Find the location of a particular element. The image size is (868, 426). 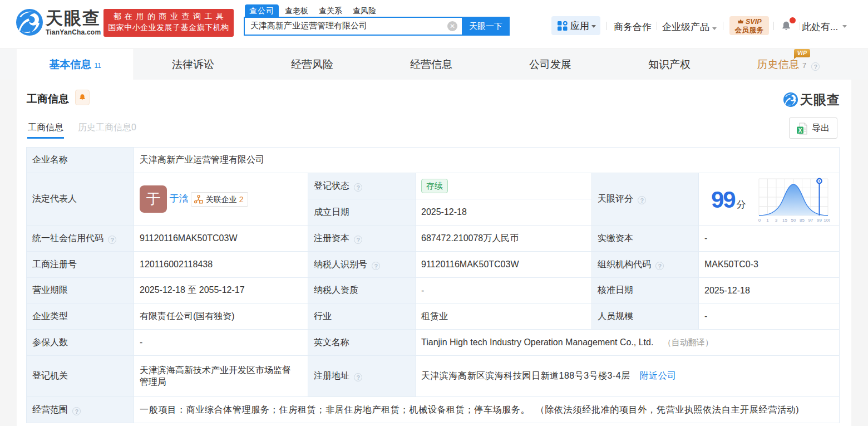

svg-text: 50 is located at coordinates (793, 221).